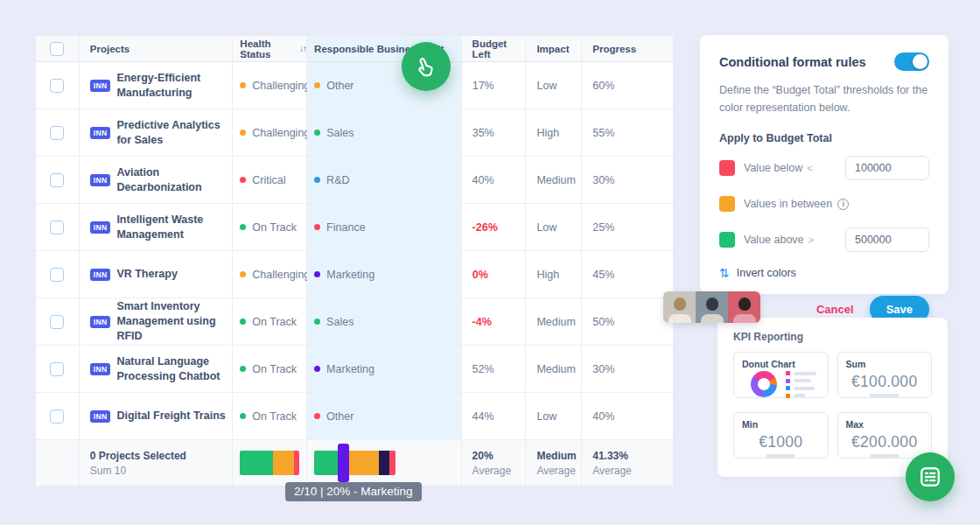 Image resolution: width=980 pixels, height=525 pixels. What do you see at coordinates (346, 228) in the screenshot?
I see `business-unit-label: Finance` at bounding box center [346, 228].